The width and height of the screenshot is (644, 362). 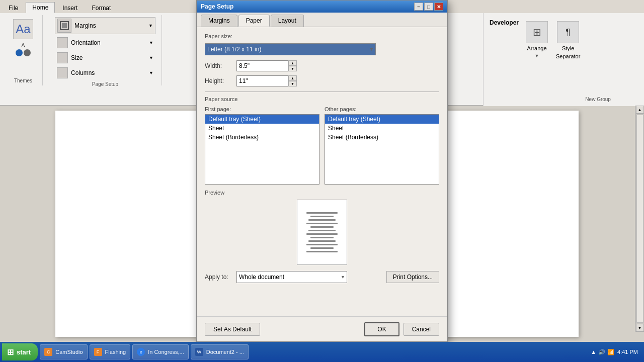 What do you see at coordinates (48, 352) in the screenshot?
I see `camstudio-icon: C` at bounding box center [48, 352].